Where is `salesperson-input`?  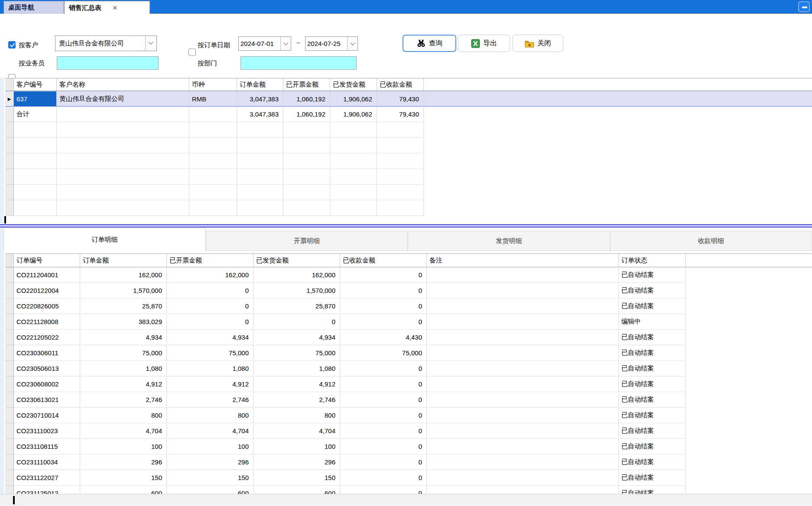
salesperson-input is located at coordinates (107, 63).